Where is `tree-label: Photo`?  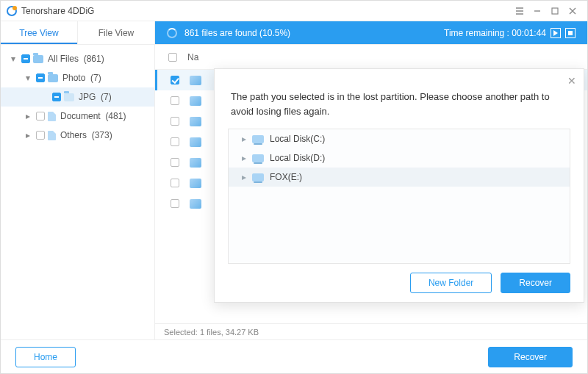 tree-label: Photo is located at coordinates (74, 78).